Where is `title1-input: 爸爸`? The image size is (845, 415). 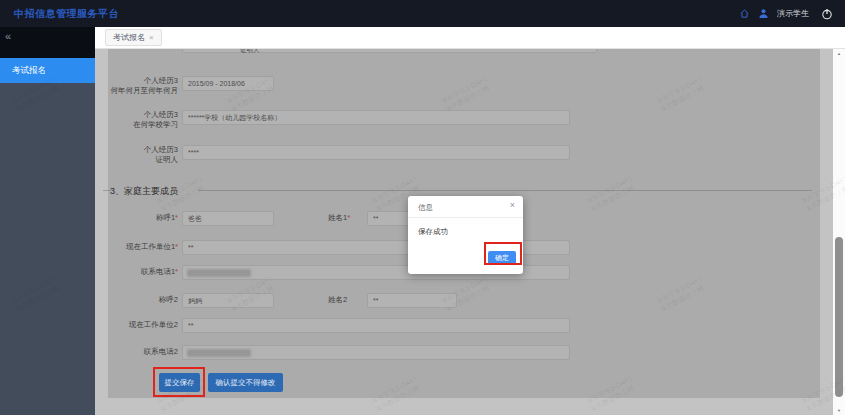
title1-input: 爸爸 is located at coordinates (228, 218).